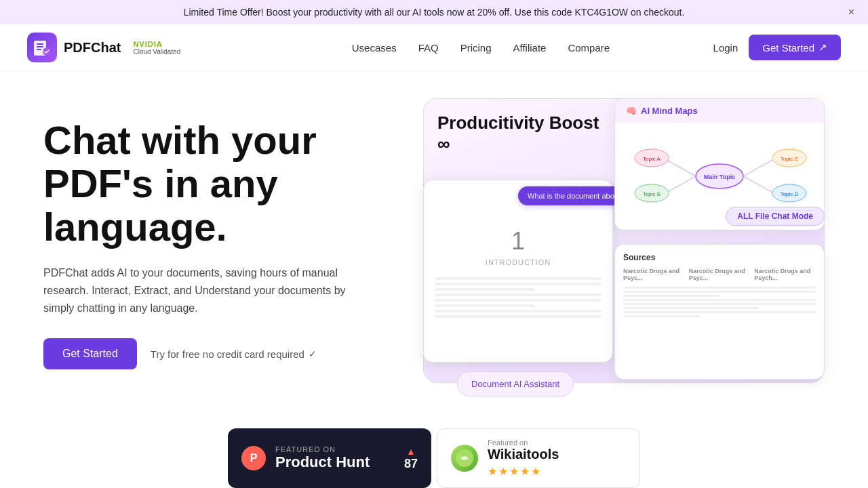 This screenshot has width=868, height=488. What do you see at coordinates (719, 312) in the screenshot?
I see `sources-panel: Sources Narcotic Drugs and Psyc... Narco…` at bounding box center [719, 312].